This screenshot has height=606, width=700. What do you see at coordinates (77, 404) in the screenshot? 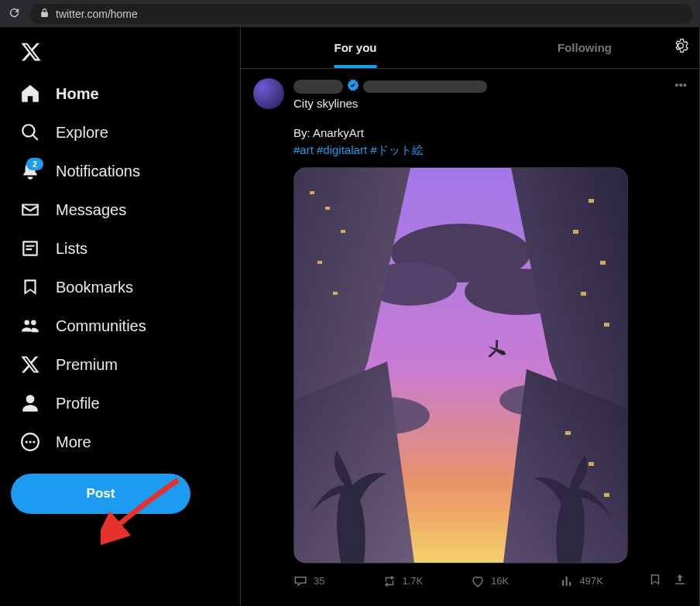
I see `nav-label: Profile` at bounding box center [77, 404].